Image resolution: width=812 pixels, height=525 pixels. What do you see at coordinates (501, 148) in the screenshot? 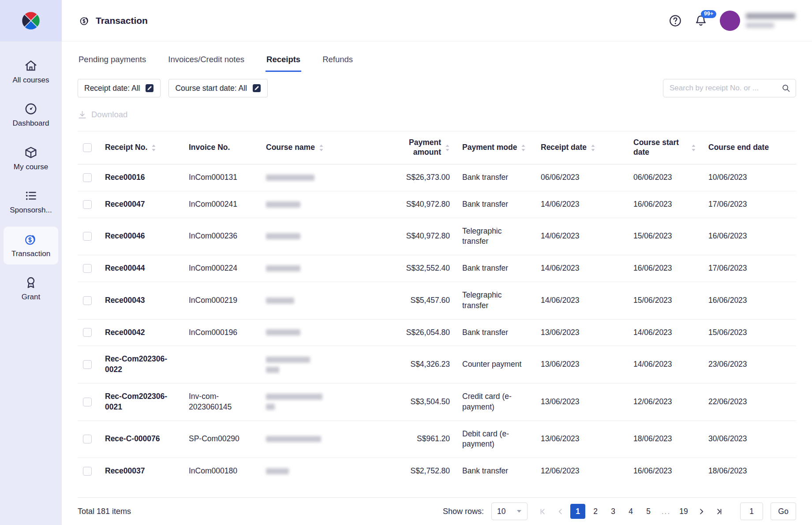
I see `column-header-payment-mode: Payment mode` at bounding box center [501, 148].